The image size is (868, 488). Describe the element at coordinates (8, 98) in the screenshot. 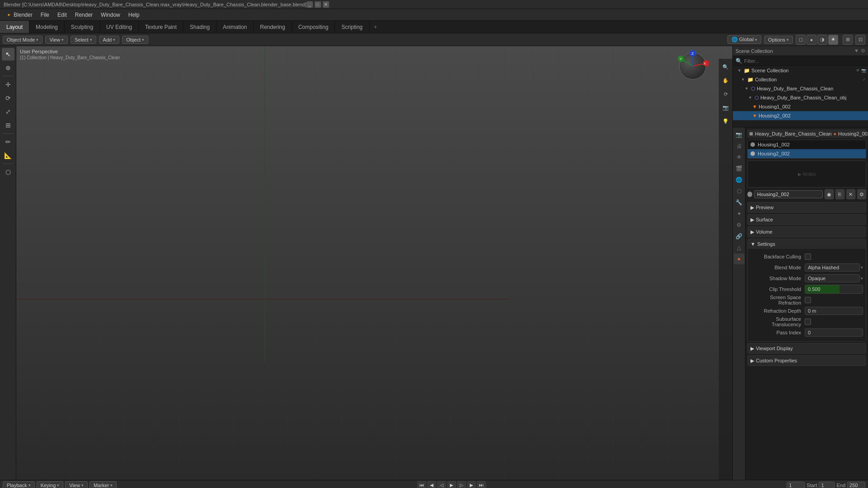

I see `rotate-tool-button: ⟳` at that location.